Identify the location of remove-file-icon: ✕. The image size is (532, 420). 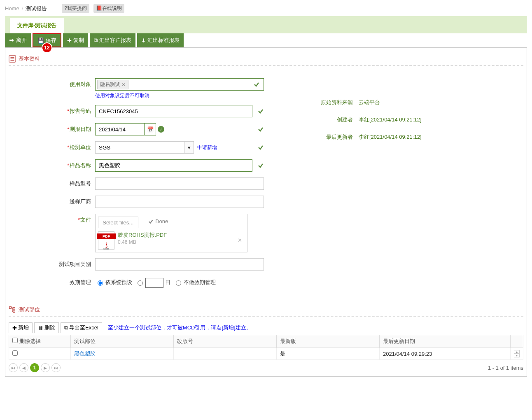
(240, 240).